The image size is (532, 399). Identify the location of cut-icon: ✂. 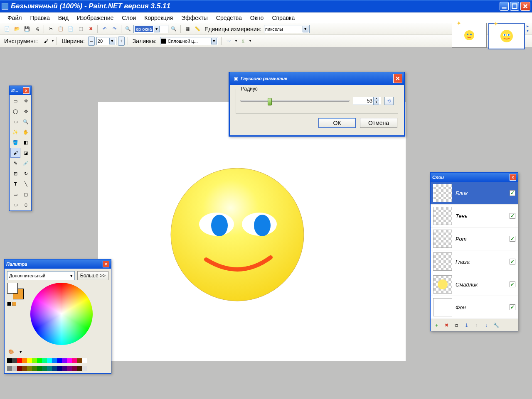
(51, 29).